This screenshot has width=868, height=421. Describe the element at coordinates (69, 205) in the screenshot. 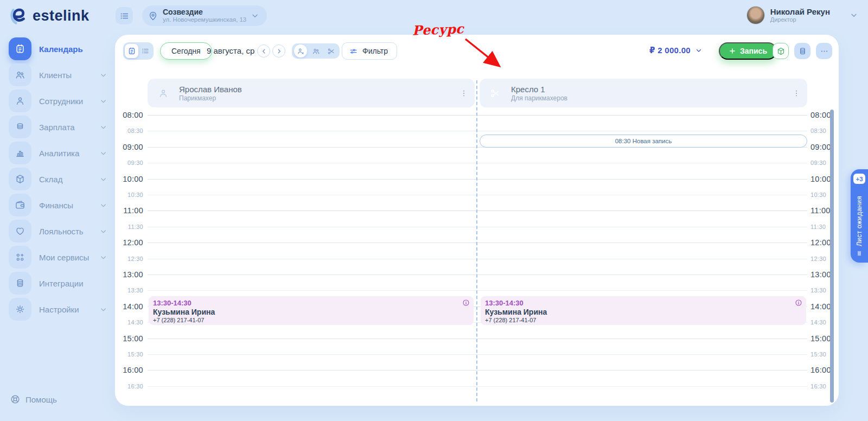

I see `sidebar-item-label: Финансы` at that location.